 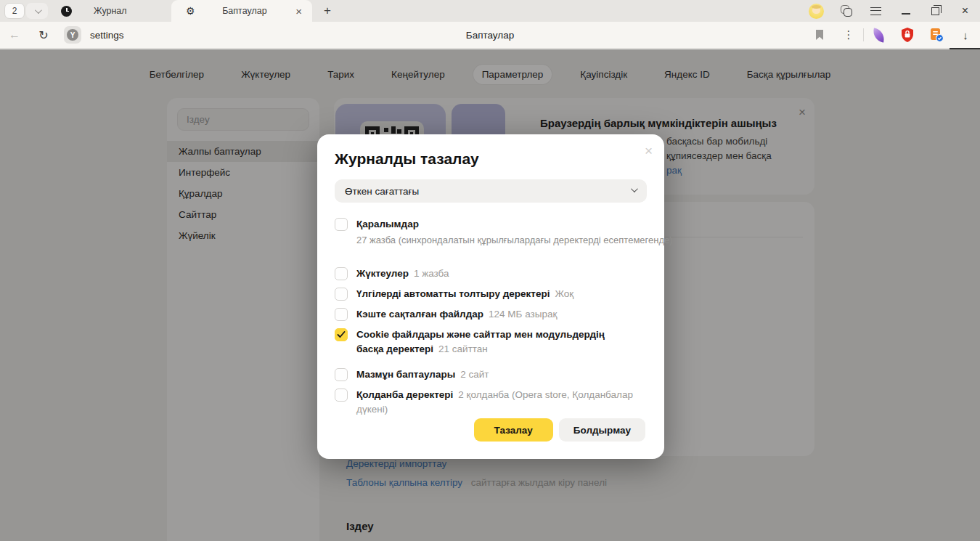 What do you see at coordinates (564, 293) in the screenshot?
I see `history-item-value: Жоқ` at bounding box center [564, 293].